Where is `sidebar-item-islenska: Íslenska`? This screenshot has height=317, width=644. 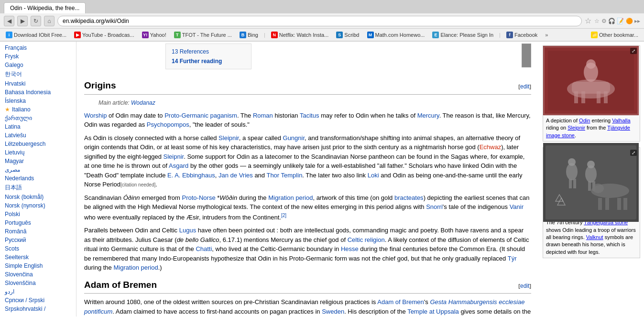
sidebar-item-islenska: Íslenska is located at coordinates (38, 101).